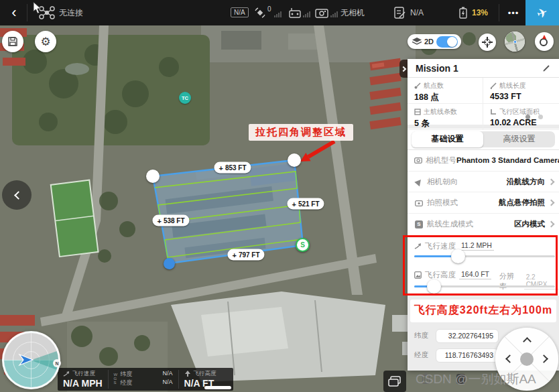 This screenshot has width=559, height=392. I want to click on compass-button, so click(544, 42).